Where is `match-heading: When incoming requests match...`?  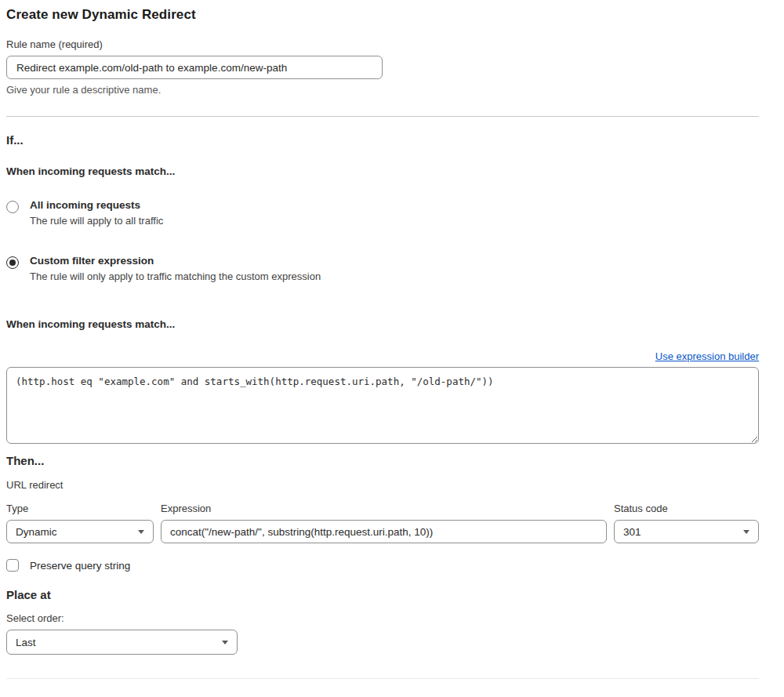 match-heading: When incoming requests match... is located at coordinates (383, 171).